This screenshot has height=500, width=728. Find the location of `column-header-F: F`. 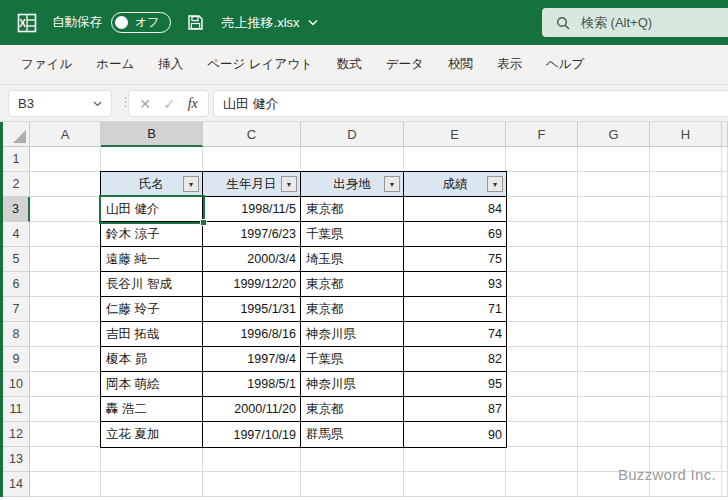

column-header-F: F is located at coordinates (542, 134).